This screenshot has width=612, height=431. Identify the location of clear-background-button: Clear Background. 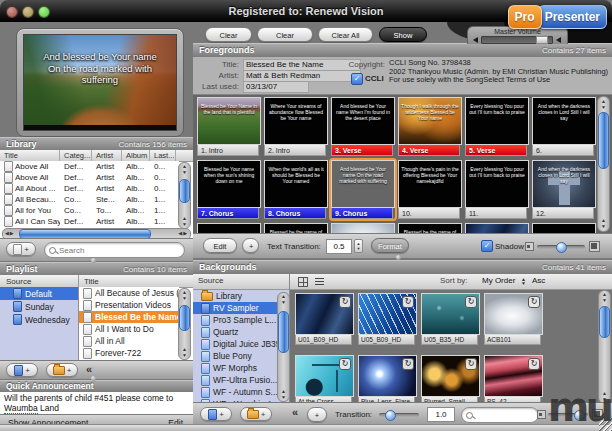
(285, 34).